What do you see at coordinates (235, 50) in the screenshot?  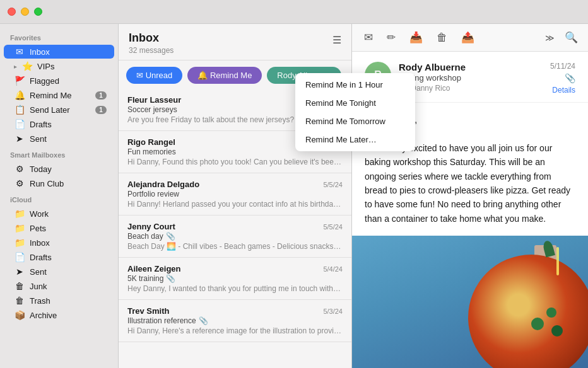 I see `panel-subtitle: 32 messages` at bounding box center [235, 50].